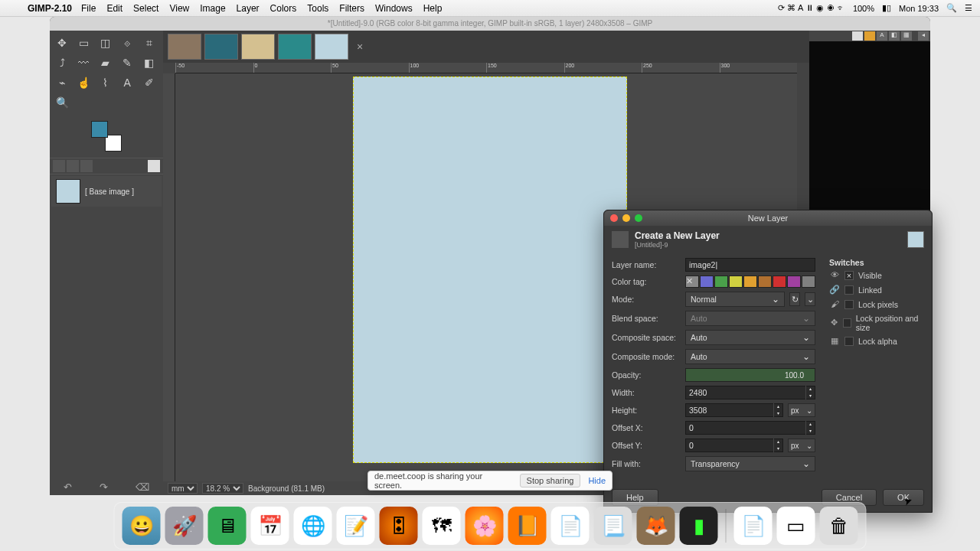  What do you see at coordinates (839, 526) in the screenshot?
I see `dock-trash: 🗑` at bounding box center [839, 526].